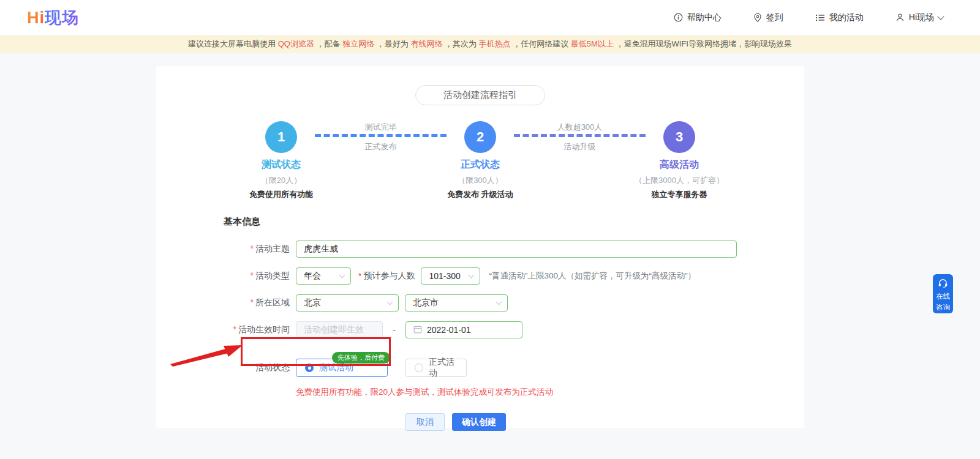 The height and width of the screenshot is (459, 980). Describe the element at coordinates (323, 276) in the screenshot. I see `event-type-select: 年会` at that location.